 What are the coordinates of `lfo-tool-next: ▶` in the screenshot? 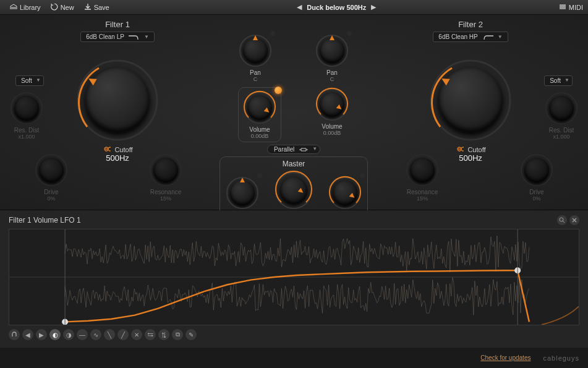 It's located at (41, 335).